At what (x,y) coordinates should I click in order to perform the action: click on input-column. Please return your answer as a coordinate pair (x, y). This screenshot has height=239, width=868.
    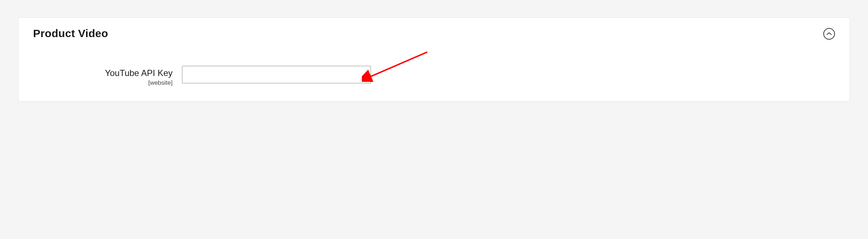
    Looking at the image, I should click on (276, 75).